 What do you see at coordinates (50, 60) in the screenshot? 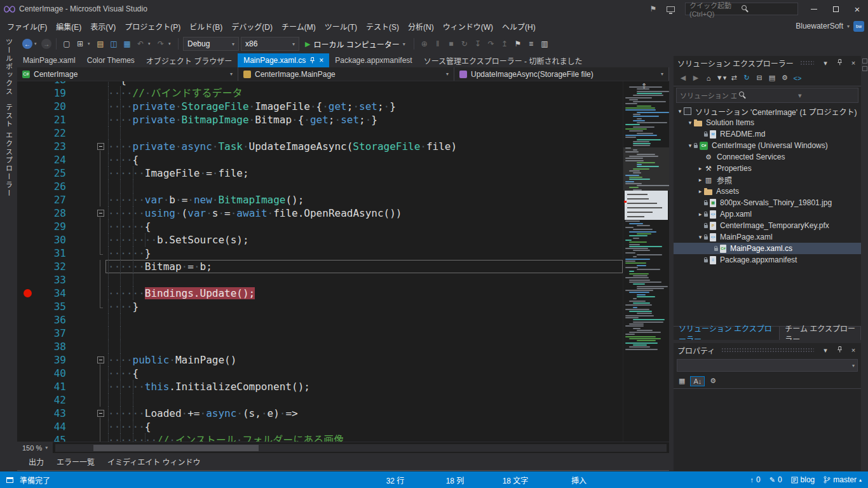
I see `doc-tab-0: MainPage.xaml` at bounding box center [50, 60].